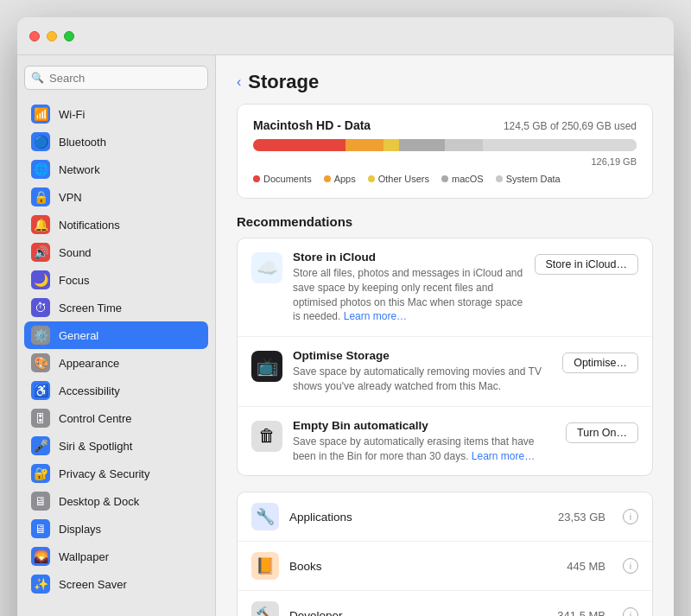 The width and height of the screenshot is (691, 616). Describe the element at coordinates (265, 608) in the screenshot. I see `developer-icon: 🔨` at that location.